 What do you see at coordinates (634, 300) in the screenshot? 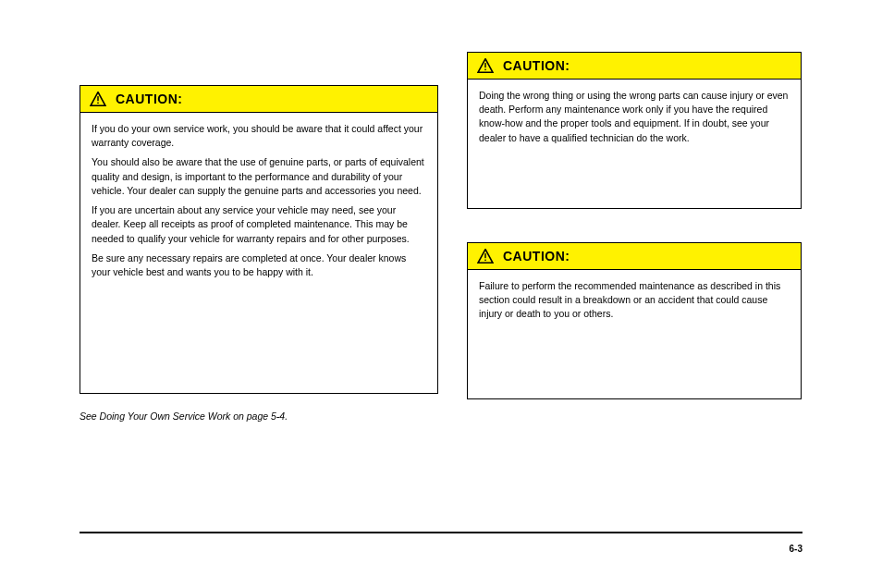
I see `caution-body: Failure to perform the recommended maint…` at bounding box center [634, 300].